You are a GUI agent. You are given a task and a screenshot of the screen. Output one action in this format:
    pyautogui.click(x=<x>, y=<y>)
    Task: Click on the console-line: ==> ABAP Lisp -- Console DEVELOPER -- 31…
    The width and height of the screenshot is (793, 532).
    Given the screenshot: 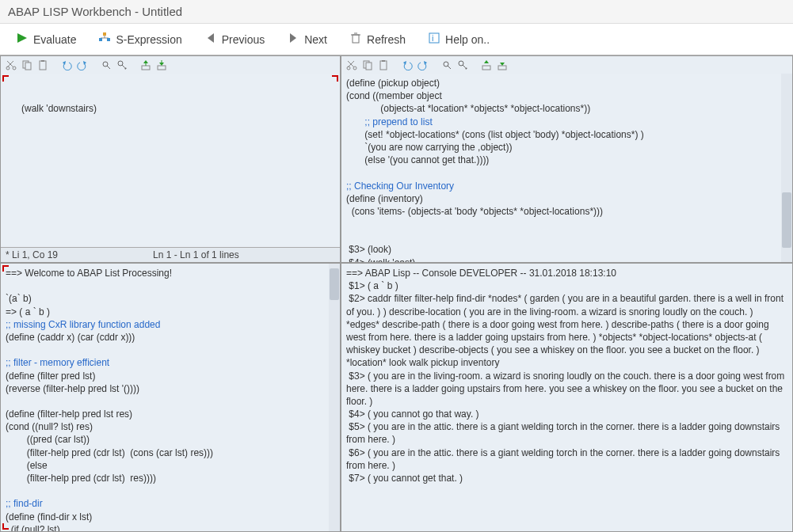 What is the action you would take?
    pyautogui.click(x=482, y=273)
    